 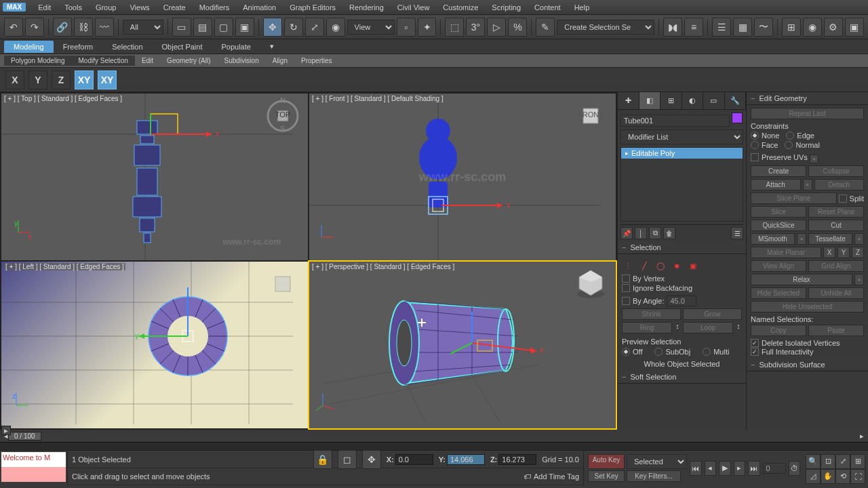 What do you see at coordinates (650, 100) in the screenshot?
I see `modify-tab-icon: ◧` at bounding box center [650, 100].